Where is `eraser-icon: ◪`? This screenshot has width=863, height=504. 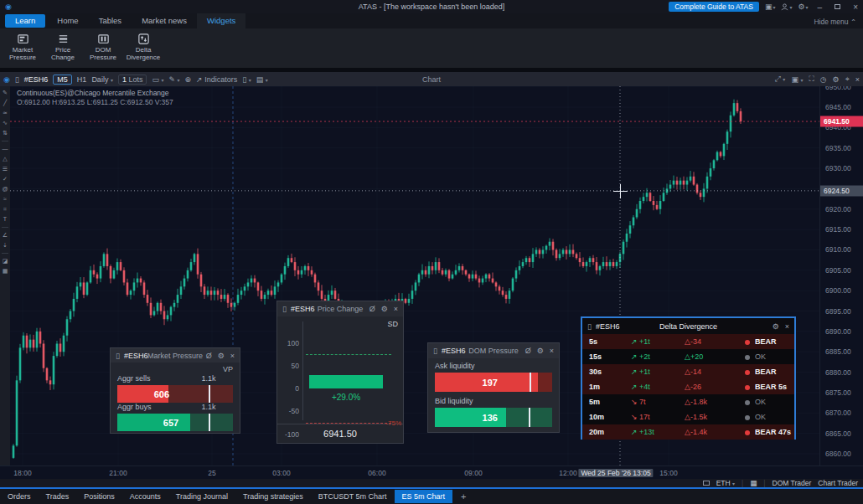
eraser-icon: ◪ is located at coordinates (5, 261).